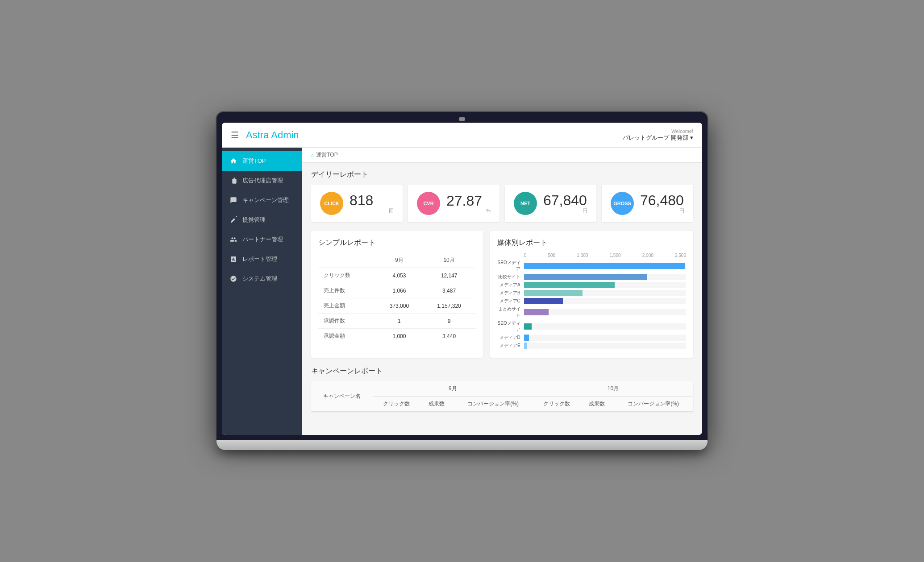 This screenshot has width=924, height=562. Describe the element at coordinates (397, 276) in the screenshot. I see `table-row: クリック数 4,053 12,147` at that location.